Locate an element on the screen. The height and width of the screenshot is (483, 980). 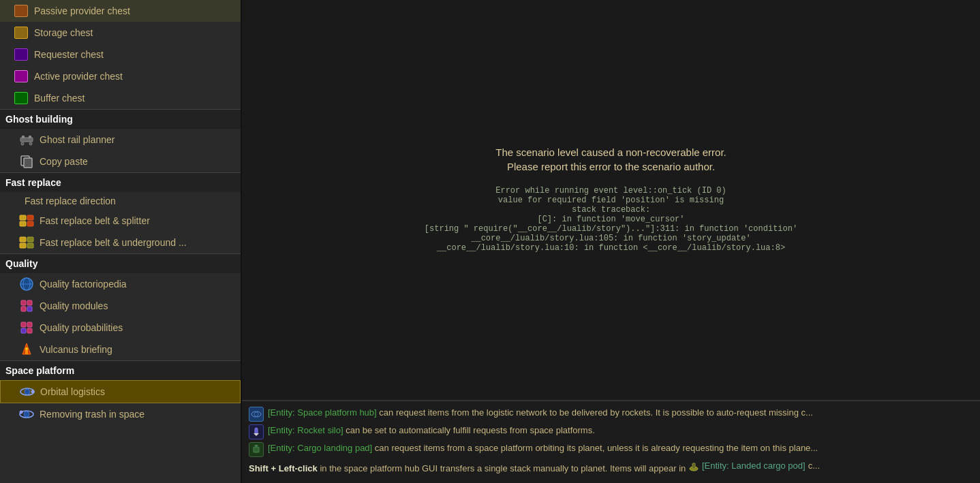
sidebar-item-passive-provider-chest: Passive provider chest is located at coordinates (120, 11).